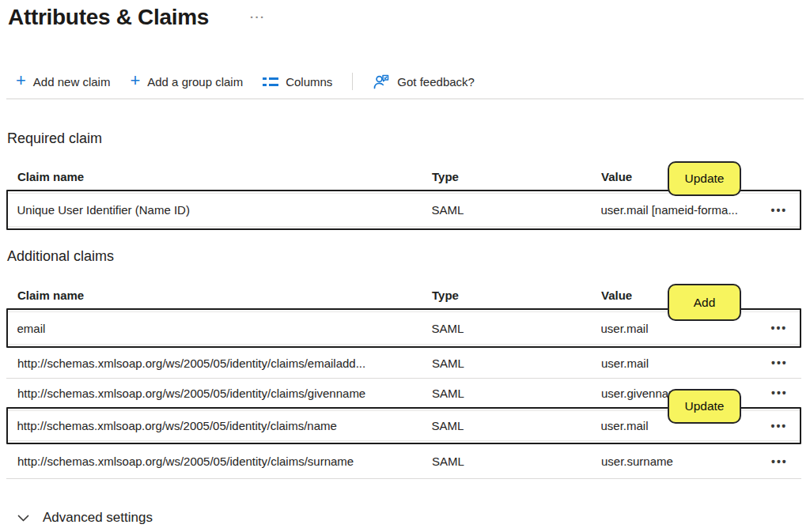 The width and height of the screenshot is (810, 532). Describe the element at coordinates (271, 82) in the screenshot. I see `columns-icon` at that location.